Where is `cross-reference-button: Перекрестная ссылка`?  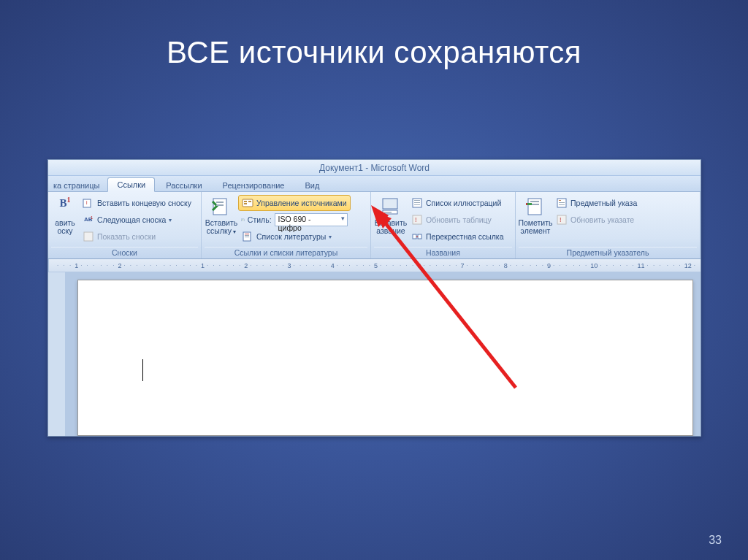
cross-reference-button: Перекрестная ссылка is located at coordinates (457, 237).